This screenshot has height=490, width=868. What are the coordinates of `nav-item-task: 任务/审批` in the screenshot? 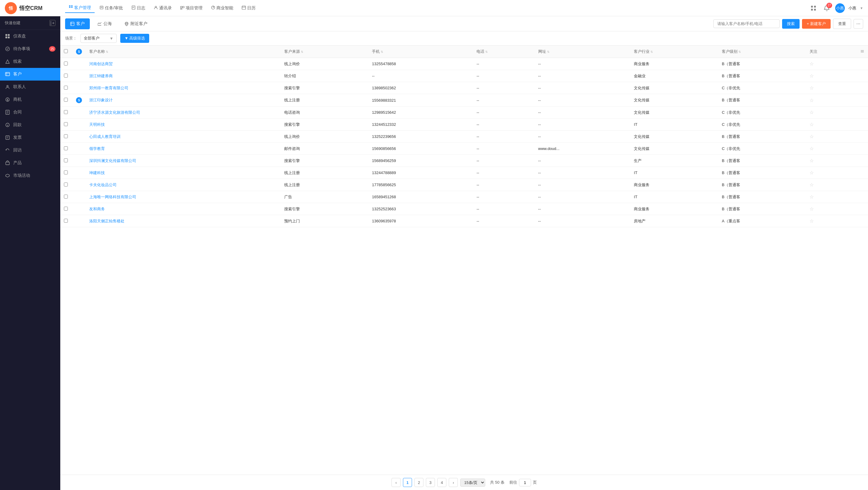 It's located at (111, 8).